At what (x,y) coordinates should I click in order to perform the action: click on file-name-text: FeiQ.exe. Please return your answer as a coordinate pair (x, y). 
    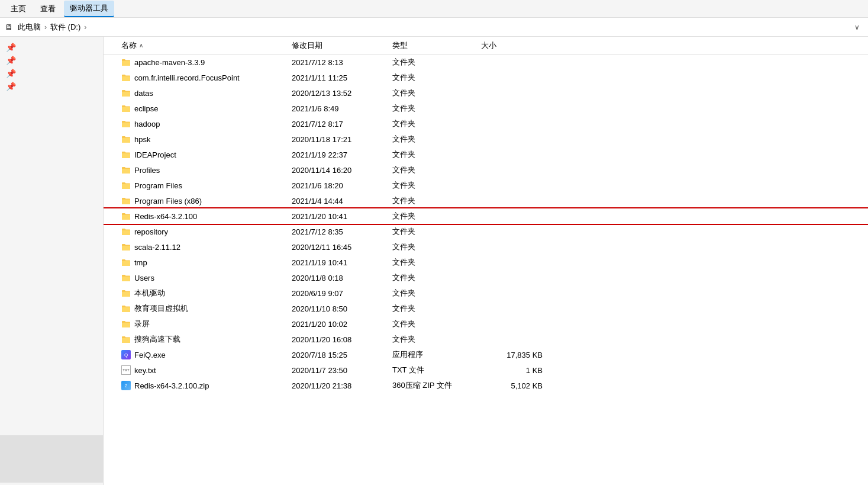
    Looking at the image, I should click on (150, 355).